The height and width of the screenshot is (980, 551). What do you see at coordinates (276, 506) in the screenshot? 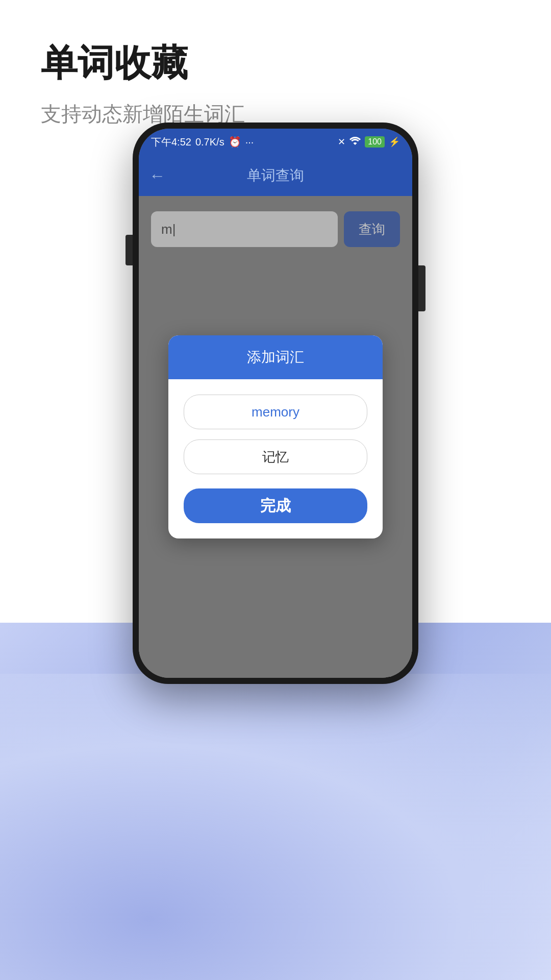
I see `confirm-button: 完成` at bounding box center [276, 506].